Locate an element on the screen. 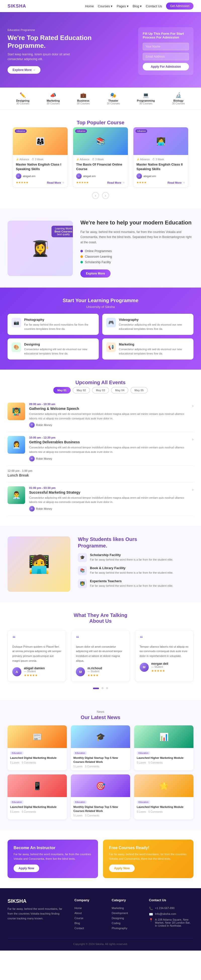  news-img-1: 📰 is located at coordinates (37, 737).